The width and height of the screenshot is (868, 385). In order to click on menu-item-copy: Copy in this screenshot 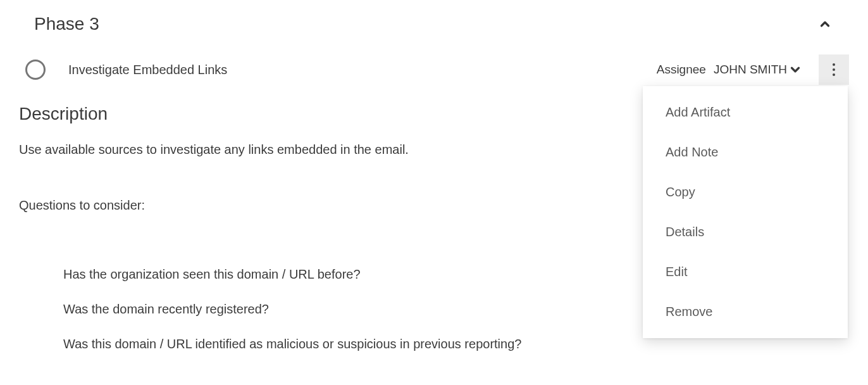, I will do `click(745, 192)`.